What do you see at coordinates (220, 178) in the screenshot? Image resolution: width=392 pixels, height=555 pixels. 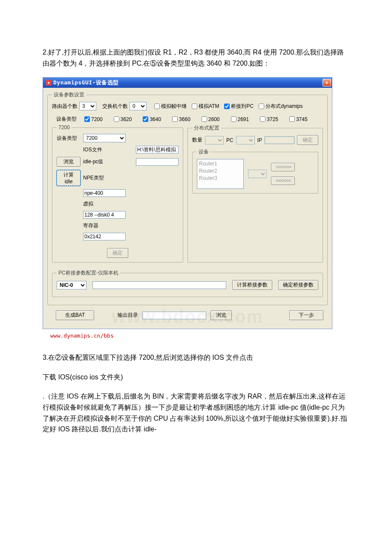 I see `list-item: Router3` at bounding box center [220, 178].